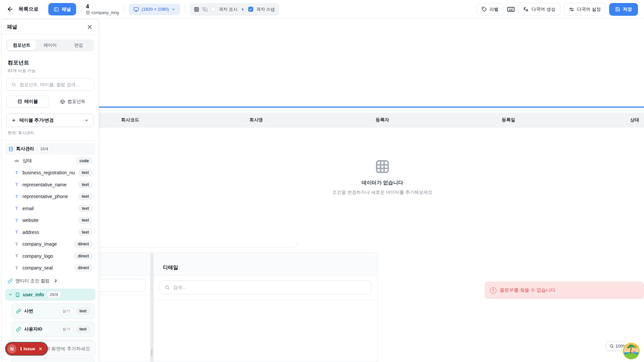 Image resolution: width=644 pixels, height=362 pixels. I want to click on column-name: company_image, so click(47, 244).